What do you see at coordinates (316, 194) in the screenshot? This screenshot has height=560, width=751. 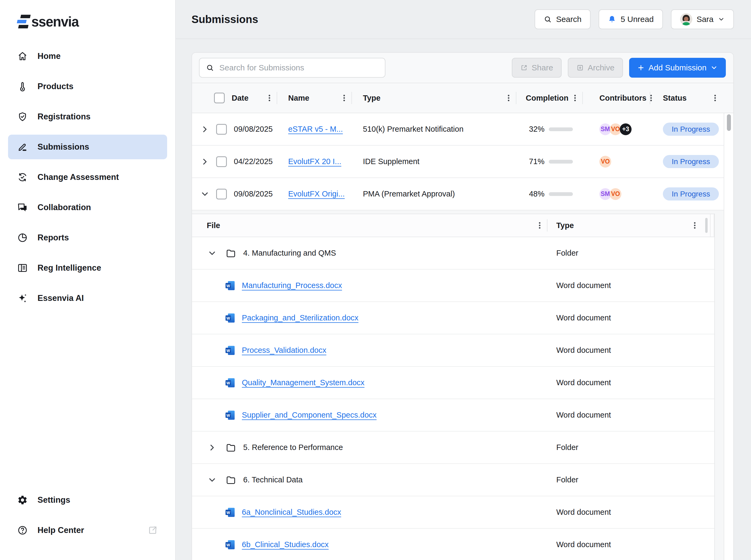 I see `submission-name-link: EvolutFX Origi...` at bounding box center [316, 194].